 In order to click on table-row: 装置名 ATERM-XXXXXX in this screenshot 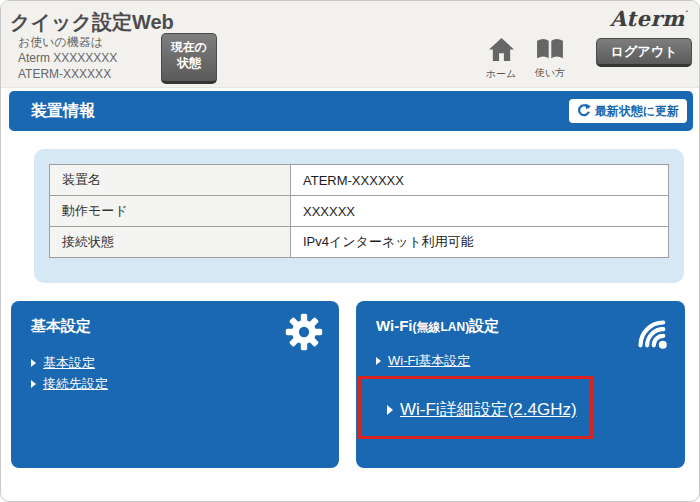, I will do `click(360, 180)`.